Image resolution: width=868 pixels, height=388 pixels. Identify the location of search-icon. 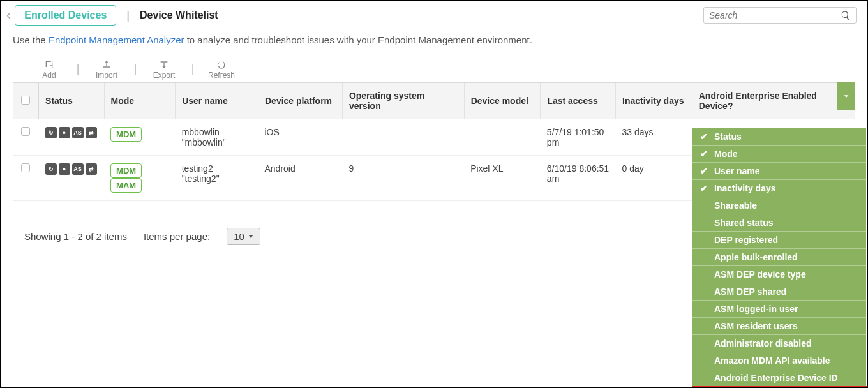
(846, 15).